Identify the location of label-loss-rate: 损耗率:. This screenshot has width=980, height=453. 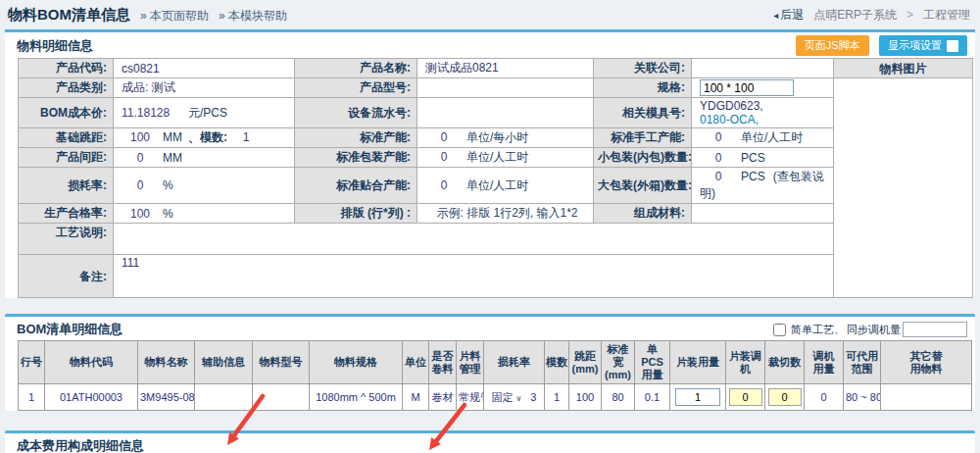
(67, 186).